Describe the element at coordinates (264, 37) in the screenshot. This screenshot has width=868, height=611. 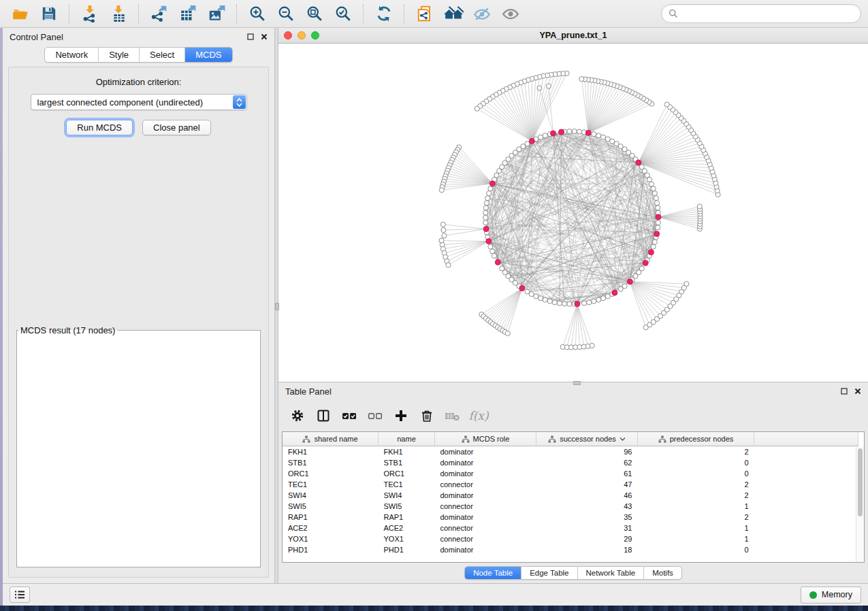
I see `close-panel-icon` at that location.